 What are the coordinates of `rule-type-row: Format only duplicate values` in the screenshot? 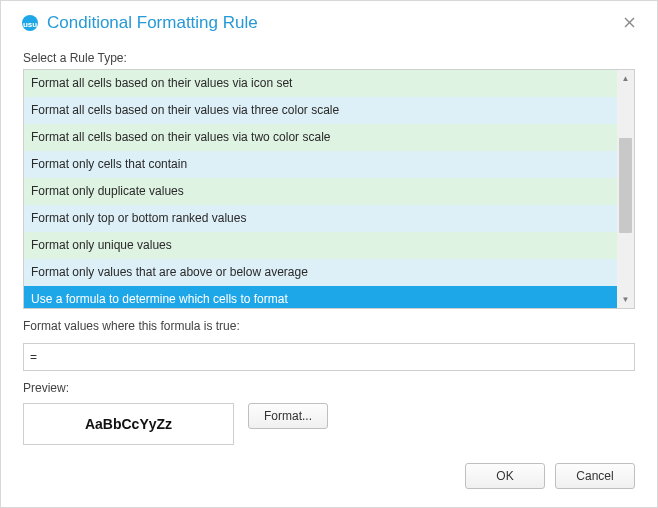 It's located at (320, 192).